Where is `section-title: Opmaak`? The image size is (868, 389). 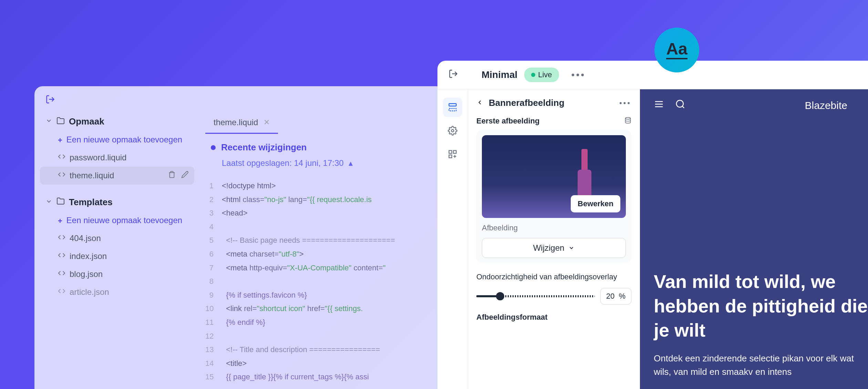
section-title: Opmaak is located at coordinates (87, 121).